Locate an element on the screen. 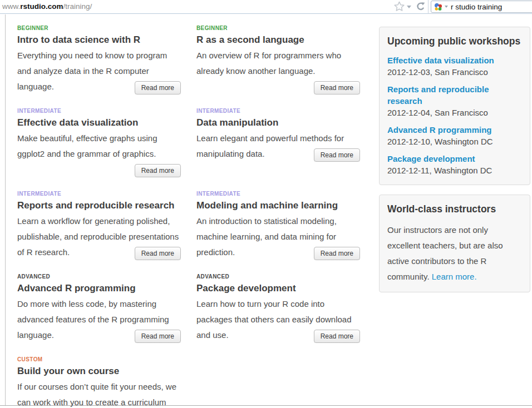 This screenshot has width=532, height=408. workshop-date-location: 2012-12-11, Washington DC is located at coordinates (455, 170).